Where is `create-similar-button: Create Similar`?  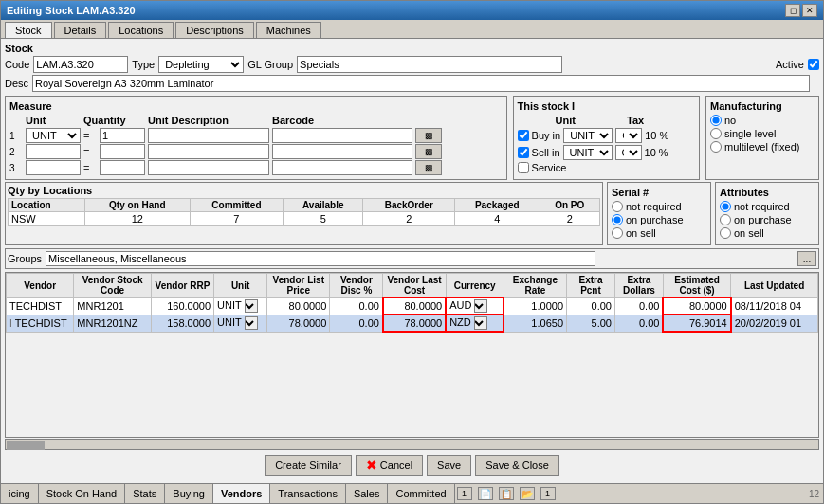
create-similar-button: Create Similar is located at coordinates (308, 465).